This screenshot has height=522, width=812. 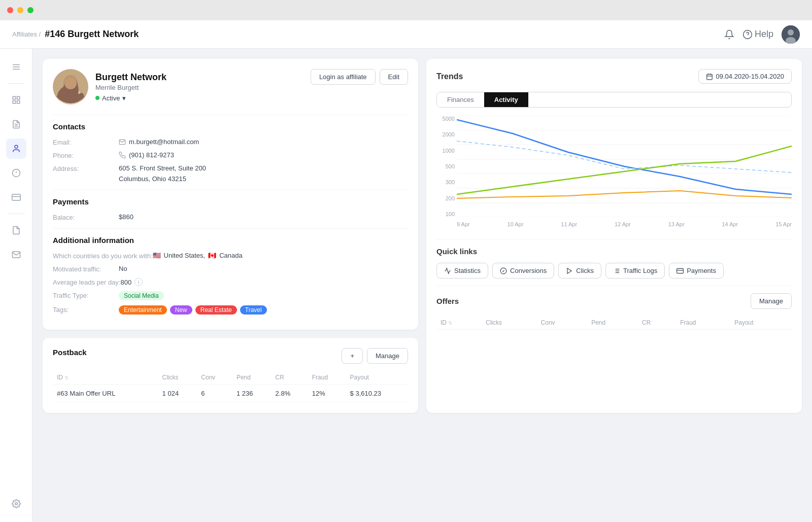 I want to click on leads-row: Average leads per day: 800 i, so click(x=230, y=282).